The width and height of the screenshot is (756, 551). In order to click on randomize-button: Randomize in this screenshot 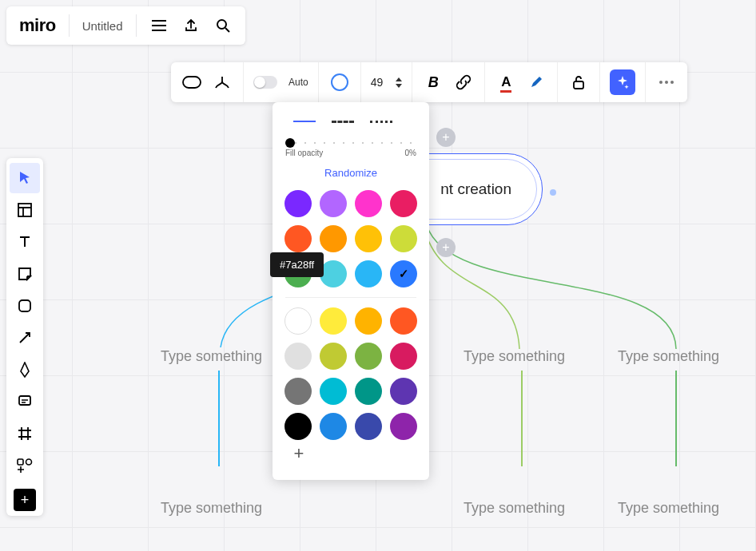, I will do `click(351, 172)`.